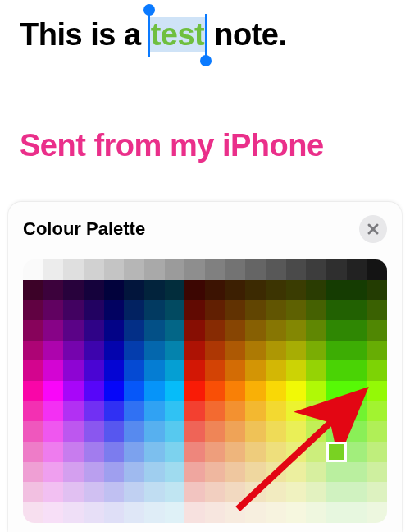 This screenshot has height=532, width=410. I want to click on selection-handle-start, so click(149, 35).